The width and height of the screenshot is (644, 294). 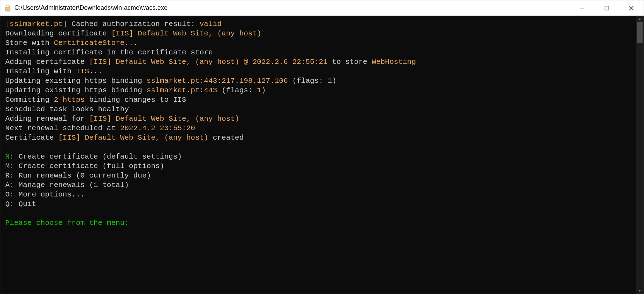 What do you see at coordinates (8, 8) in the screenshot?
I see `lock-icon` at bounding box center [8, 8].